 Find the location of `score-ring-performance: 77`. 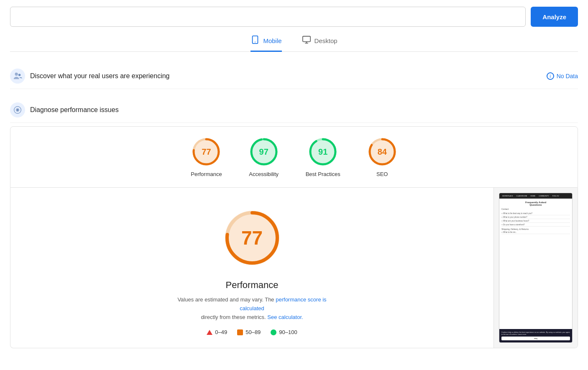

score-ring-performance: 77 is located at coordinates (206, 152).